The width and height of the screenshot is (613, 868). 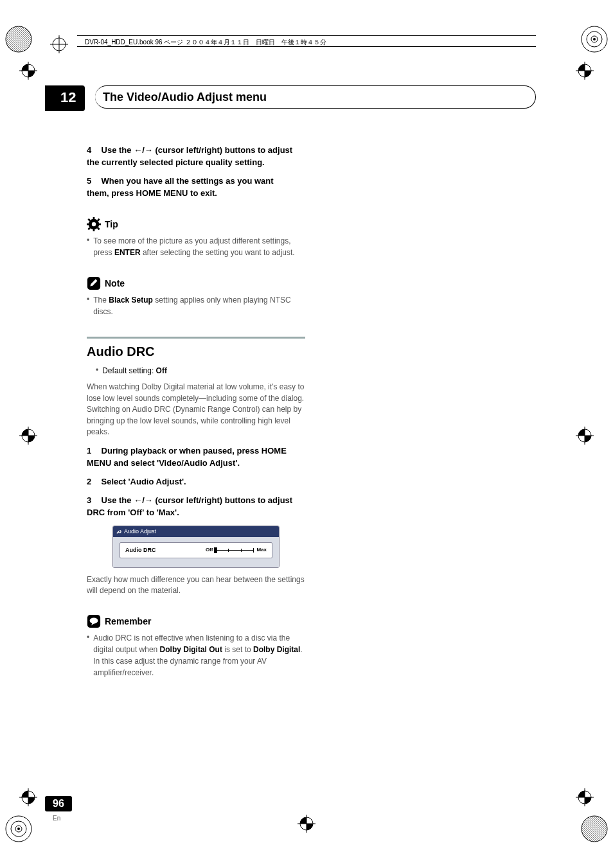 What do you see at coordinates (112, 224) in the screenshot?
I see `tip-label: Tip` at bounding box center [112, 224].